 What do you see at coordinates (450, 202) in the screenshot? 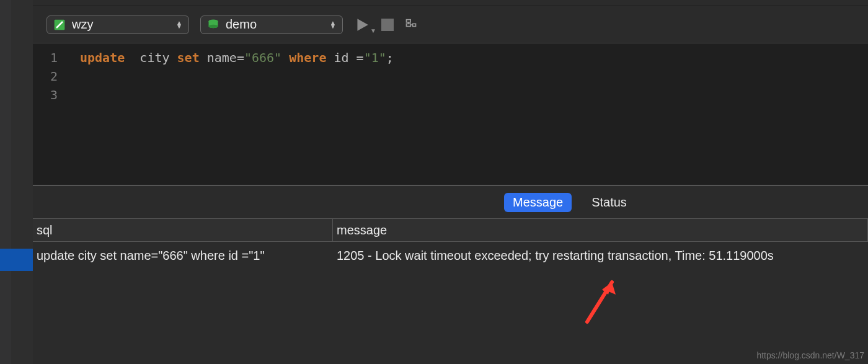
I see `result-tabs: Message Status` at bounding box center [450, 202].